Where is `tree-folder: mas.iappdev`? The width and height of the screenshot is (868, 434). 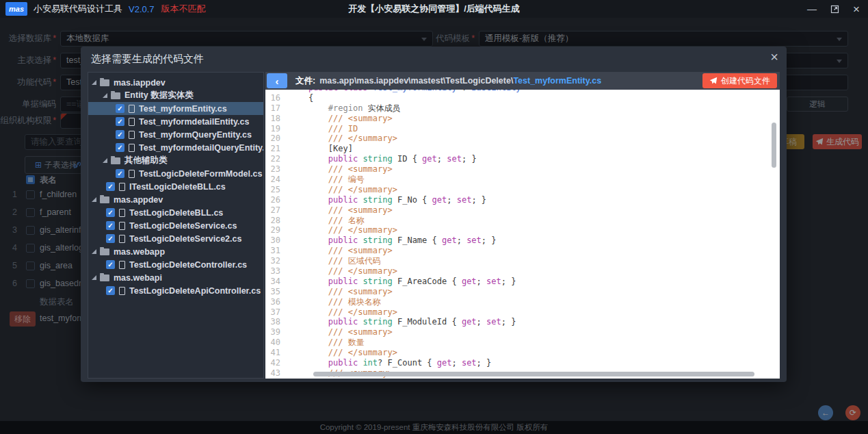 tree-folder: mas.iappdev is located at coordinates (176, 82).